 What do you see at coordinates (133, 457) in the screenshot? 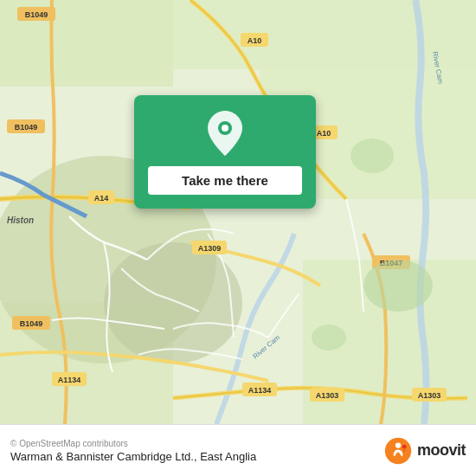
I see `business-name: Warman & Bannister Cambridge Ltd., East …` at bounding box center [133, 457].